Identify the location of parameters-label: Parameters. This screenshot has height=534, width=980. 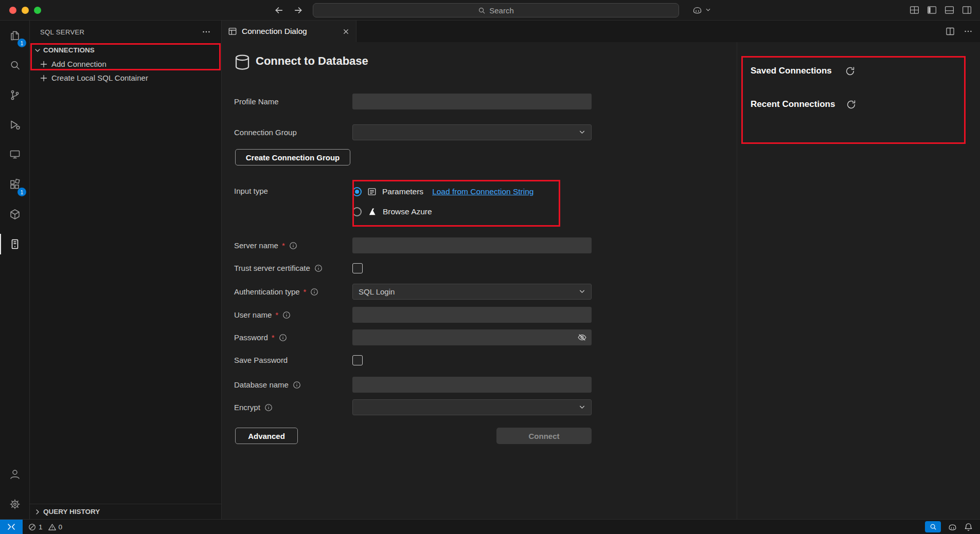
(403, 192).